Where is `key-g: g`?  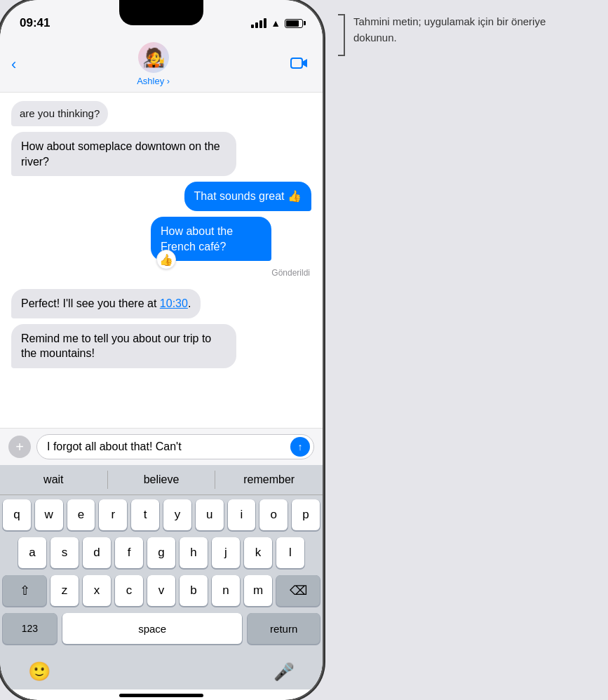
key-g: g is located at coordinates (161, 553).